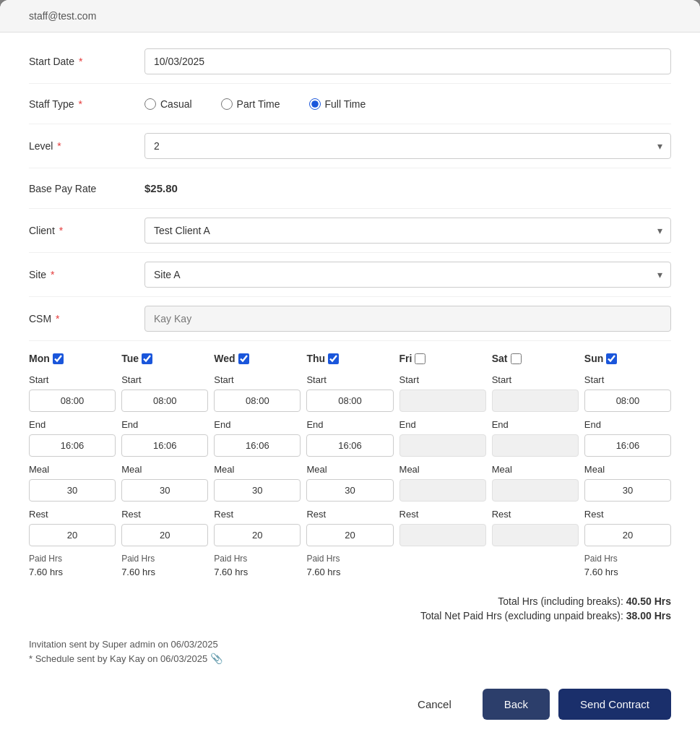  What do you see at coordinates (87, 61) in the screenshot?
I see `start-date-label: Start Date *` at bounding box center [87, 61].